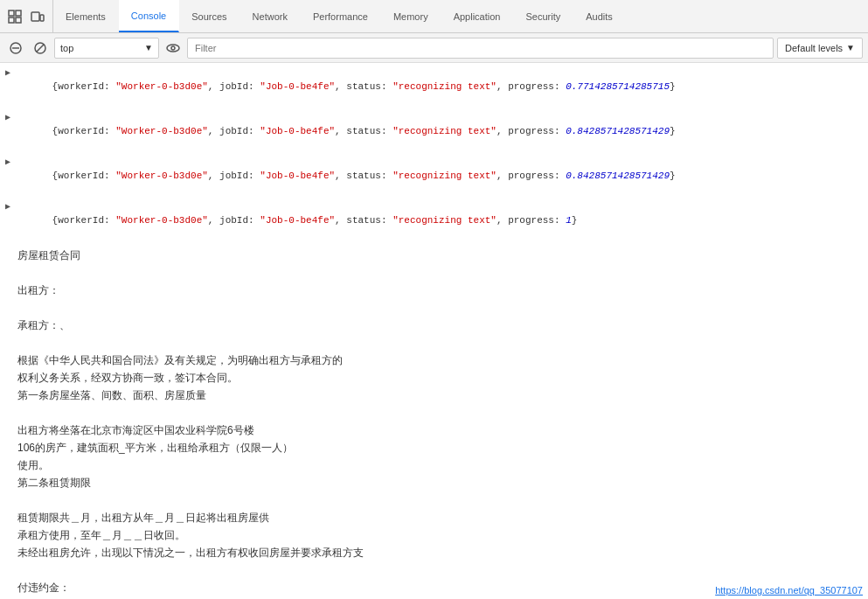  Describe the element at coordinates (107, 48) in the screenshot. I see `context-selector: top ▼` at that location.